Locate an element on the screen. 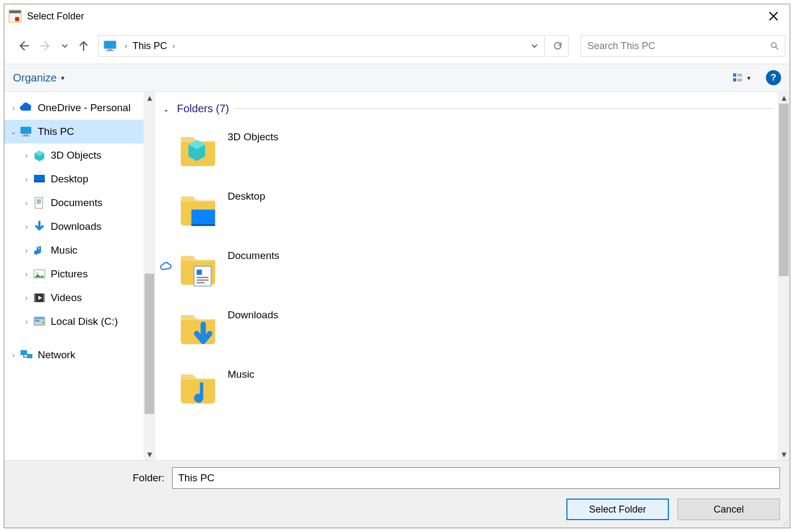 This screenshot has height=532, width=794. folder-item-downloads: Downloads is located at coordinates (473, 327).